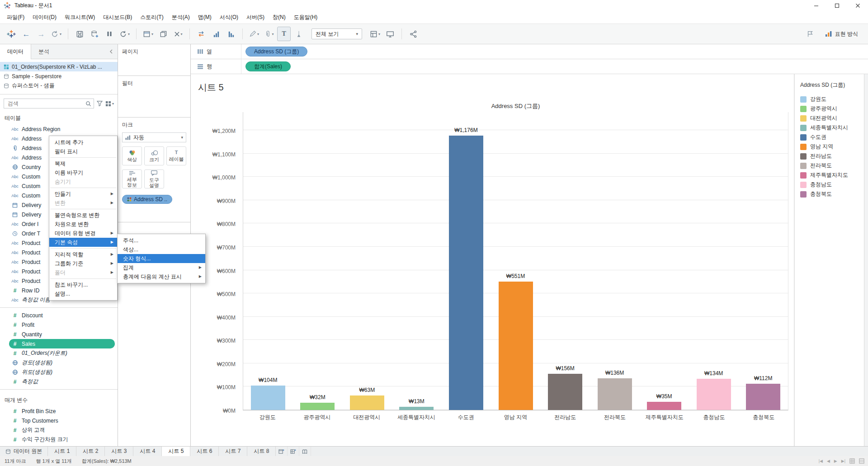  Describe the element at coordinates (852, 461) in the screenshot. I see `grid-view-icon` at that location.